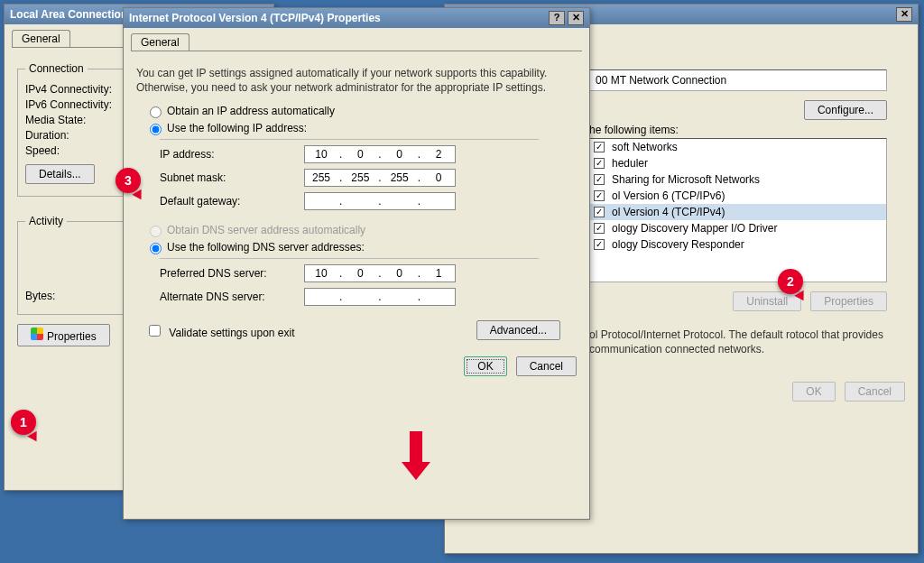  What do you see at coordinates (232, 201) in the screenshot?
I see `label-gateway: Default gateway:` at bounding box center [232, 201].